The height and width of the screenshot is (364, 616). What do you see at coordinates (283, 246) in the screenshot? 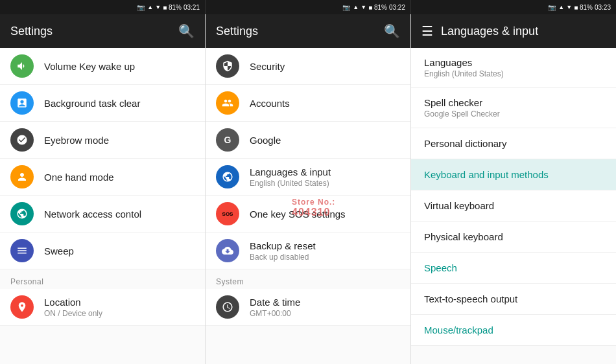
I see `backup-title: Backup & reset` at bounding box center [283, 246].